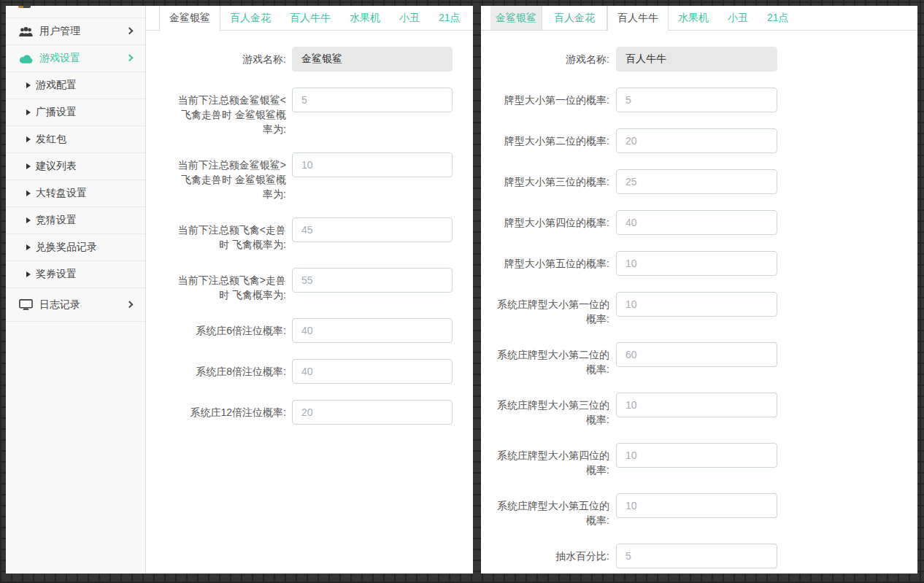 The height and width of the screenshot is (583, 924). I want to click on sidebar-subitem: 建议列表, so click(76, 166).